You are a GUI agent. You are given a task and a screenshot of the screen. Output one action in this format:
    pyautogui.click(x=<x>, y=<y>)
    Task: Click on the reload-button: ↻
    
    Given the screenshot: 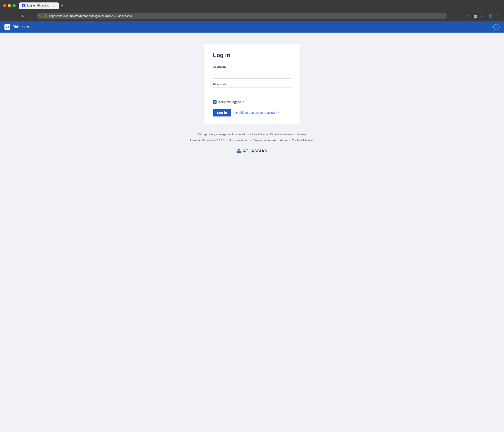 What is the action you would take?
    pyautogui.click(x=23, y=16)
    